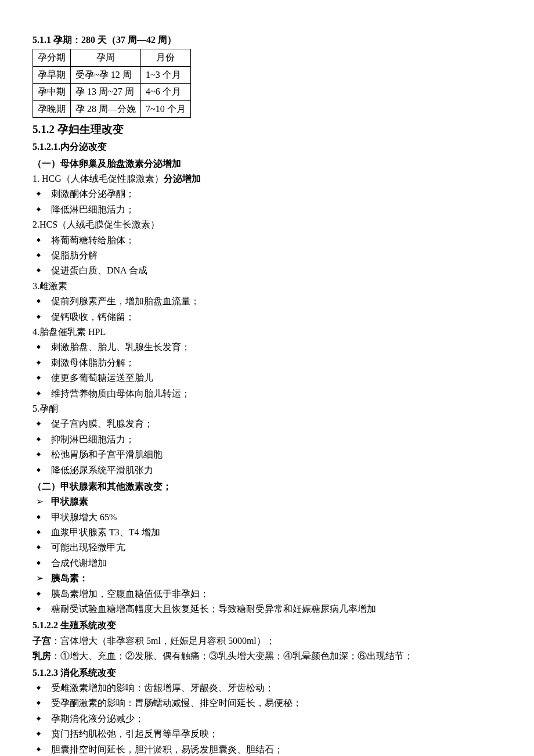  What do you see at coordinates (267, 487) in the screenshot?
I see `section-two-title: （二）甲状腺素和其他激素改变；` at bounding box center [267, 487].